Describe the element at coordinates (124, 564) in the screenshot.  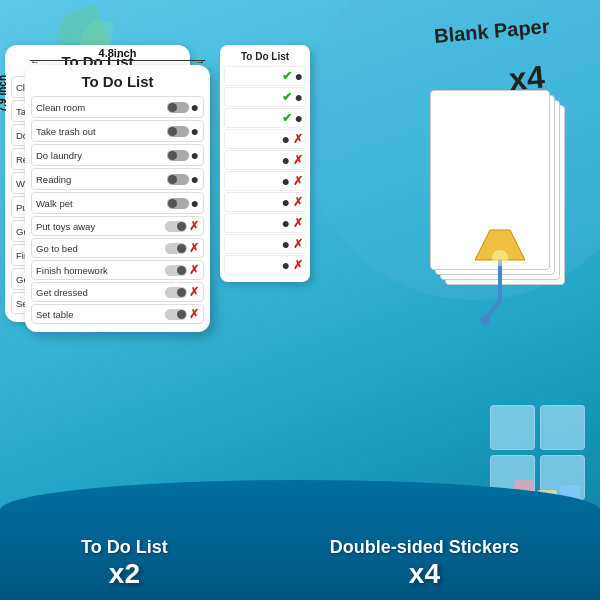
I see `bottom-todo-list: To Do List x2` at that location.